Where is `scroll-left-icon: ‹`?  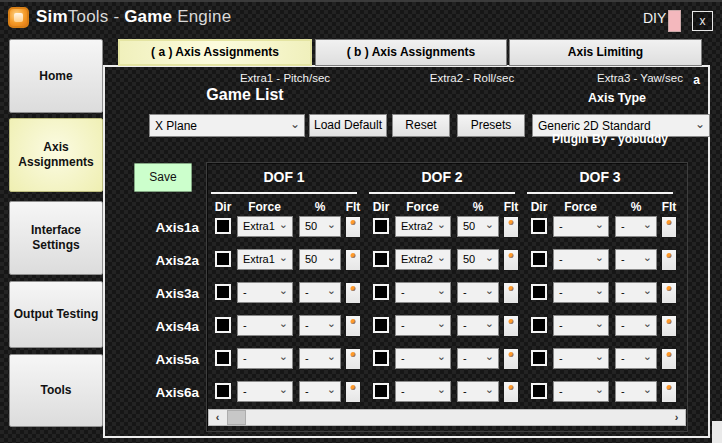
scroll-left-icon: ‹ is located at coordinates (218, 418).